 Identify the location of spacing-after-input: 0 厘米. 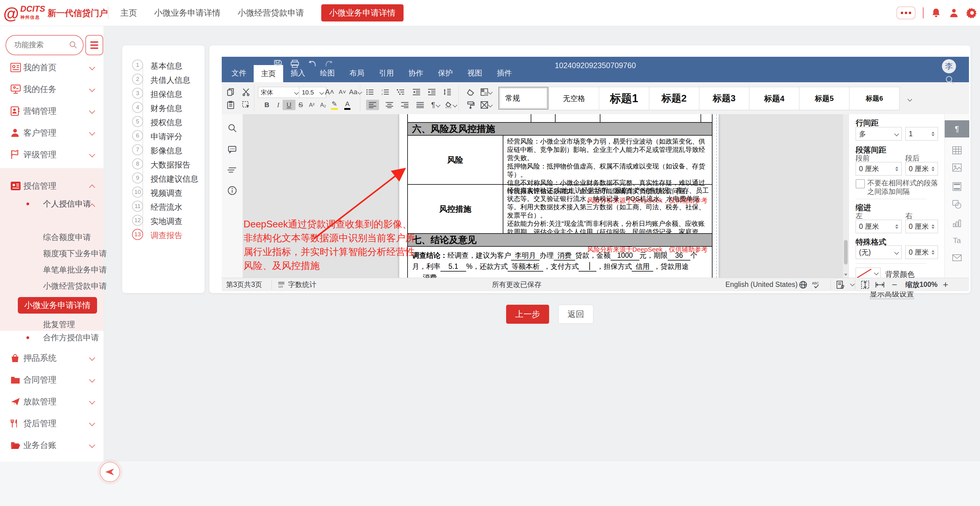
(921, 169).